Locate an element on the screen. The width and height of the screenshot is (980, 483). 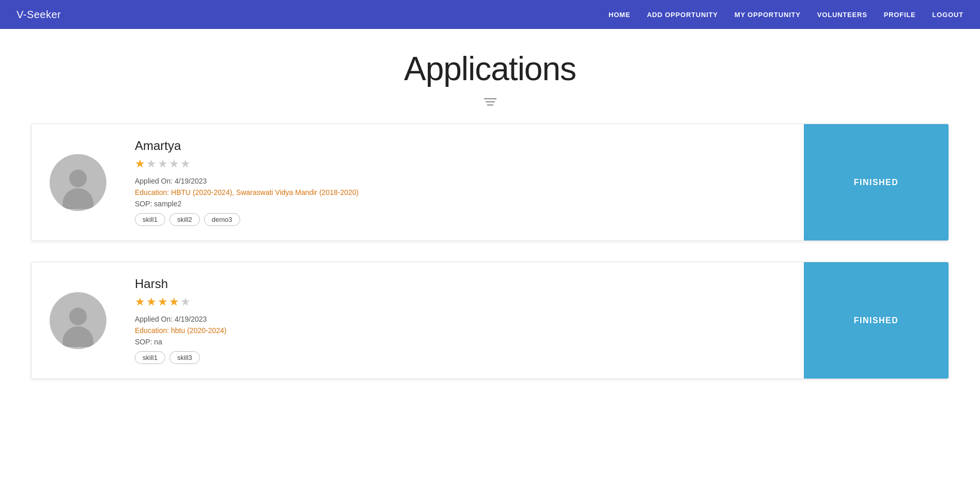
education: Education: hbtu (2020-2024) is located at coordinates (464, 330).